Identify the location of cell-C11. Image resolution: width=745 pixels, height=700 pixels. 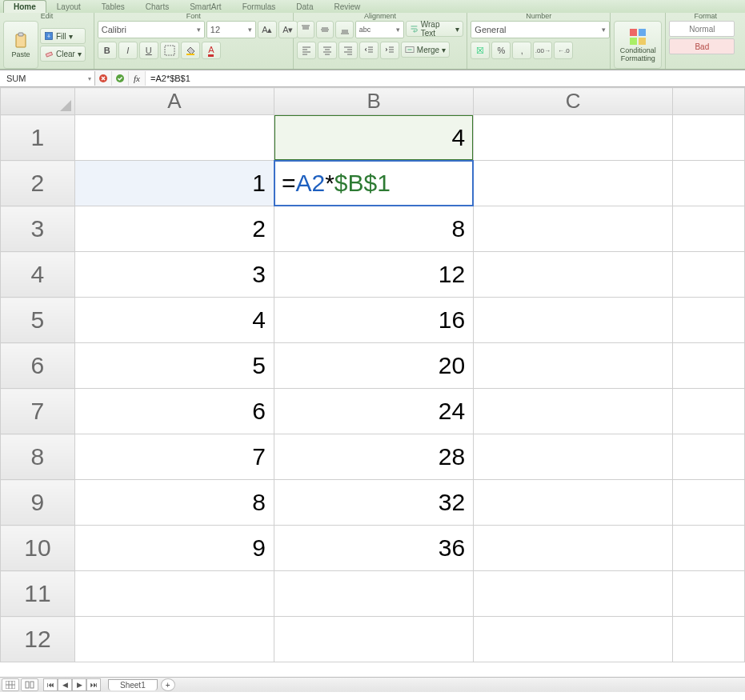
(573, 594).